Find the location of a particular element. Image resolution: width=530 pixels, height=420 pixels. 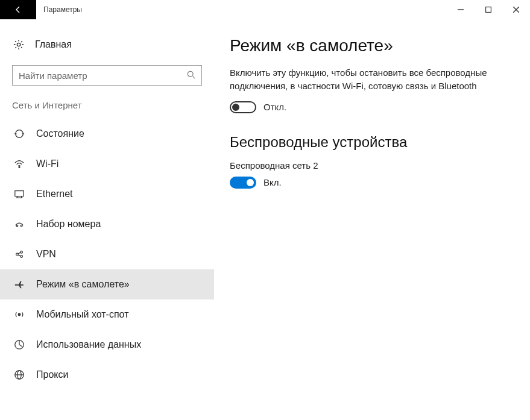

wireless-heading: Беспроводные устройства is located at coordinates (371, 142).